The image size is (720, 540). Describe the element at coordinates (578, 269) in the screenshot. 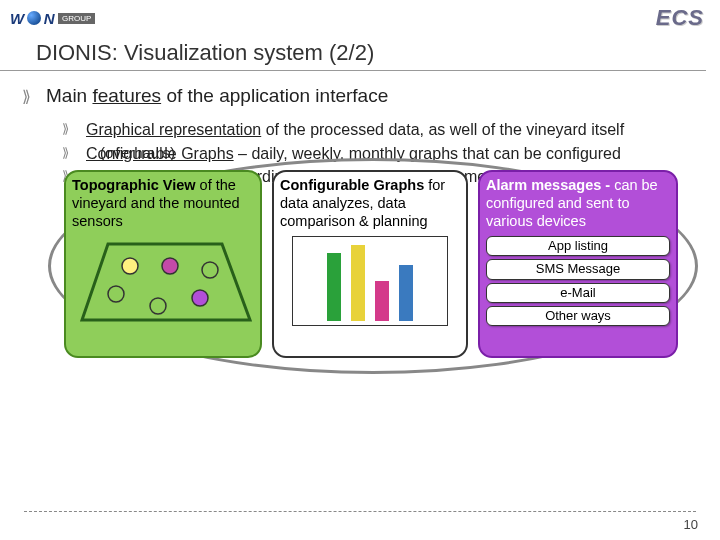

I see `app-item: SMS Message` at that location.